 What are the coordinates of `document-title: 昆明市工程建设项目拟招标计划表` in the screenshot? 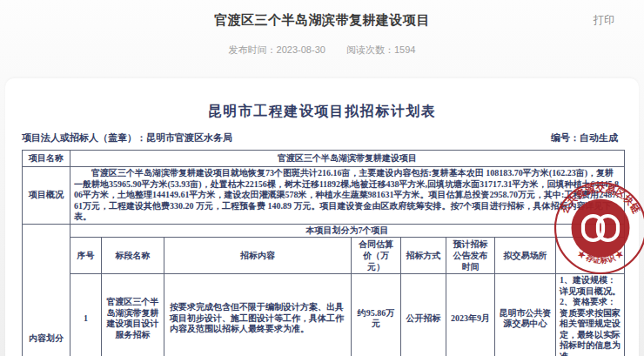 It's located at (322, 111).